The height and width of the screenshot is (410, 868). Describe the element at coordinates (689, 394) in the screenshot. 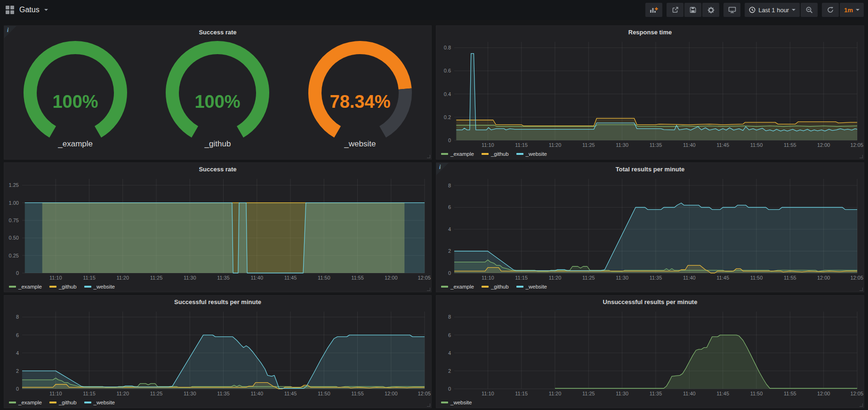

I see `svg-text: 11:40` at that location.